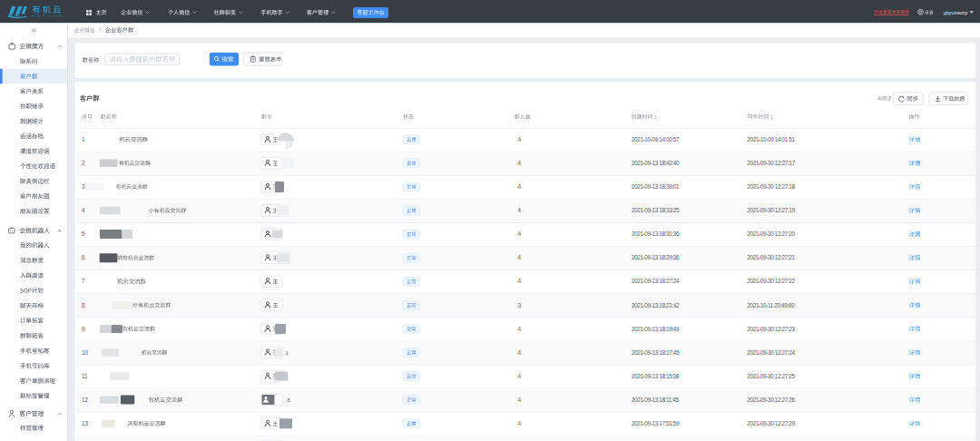 The height and width of the screenshot is (441, 980). What do you see at coordinates (83, 258) in the screenshot?
I see `svg-text: 6` at bounding box center [83, 258].